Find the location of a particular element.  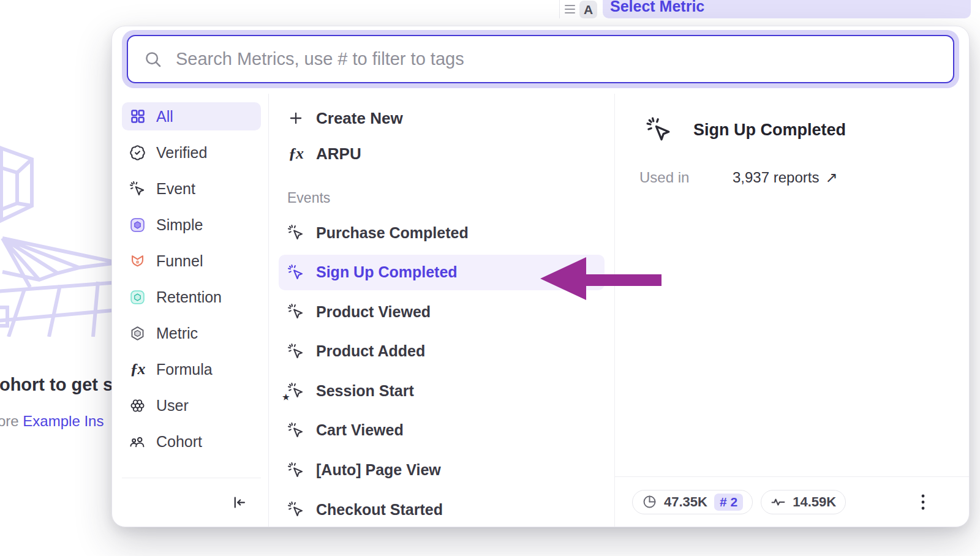

stat-value: 47.35K is located at coordinates (686, 502).